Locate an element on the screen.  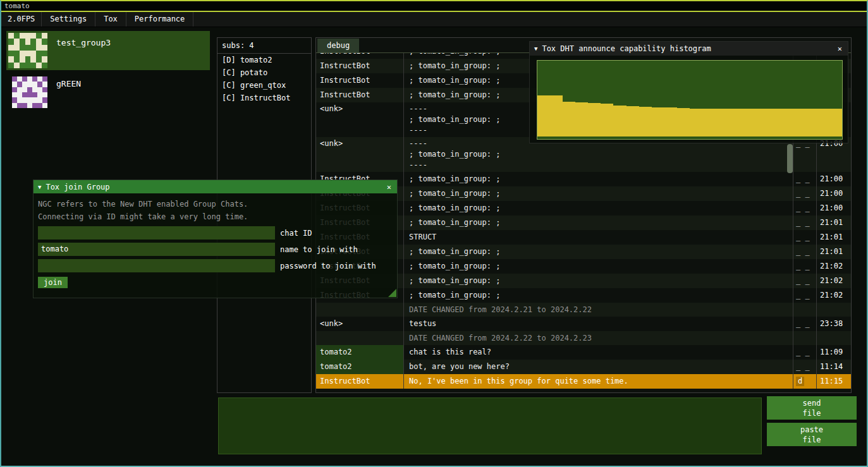
contact-name: test_group3 is located at coordinates (83, 43).